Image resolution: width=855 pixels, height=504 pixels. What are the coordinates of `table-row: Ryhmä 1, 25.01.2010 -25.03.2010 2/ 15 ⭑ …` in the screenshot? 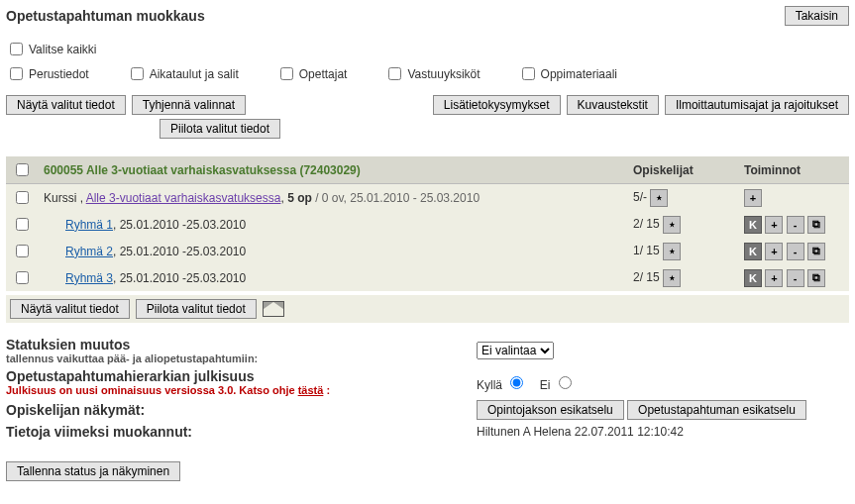 It's located at (428, 224).